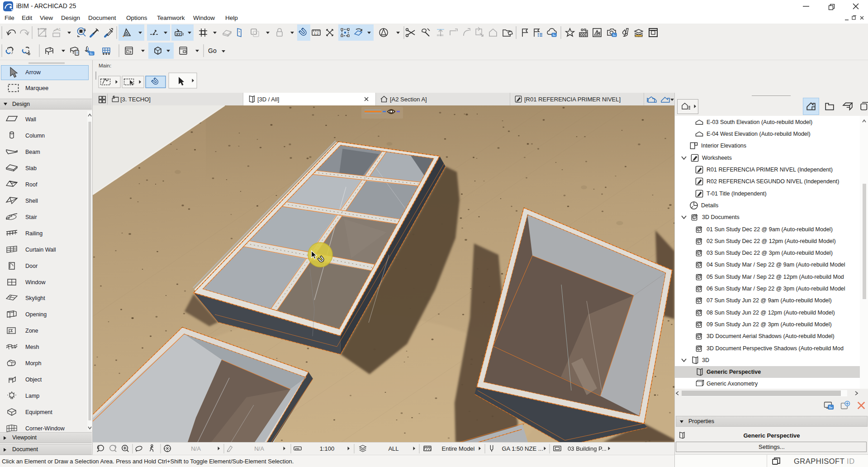 Image resolution: width=868 pixels, height=467 pixels. I want to click on svg-text: Entire Model, so click(459, 449).